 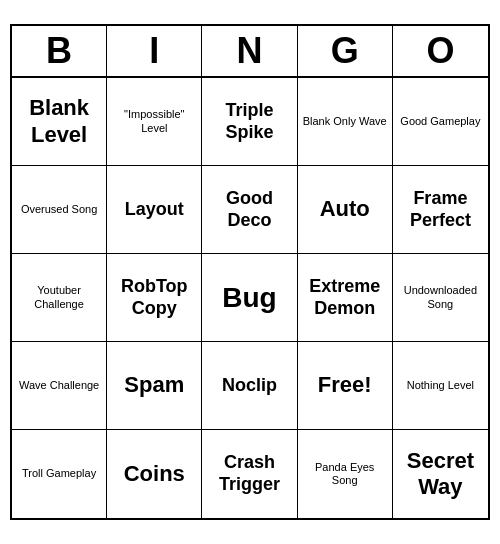 I want to click on cell-text-2: Triple Spike, so click(x=249, y=122).